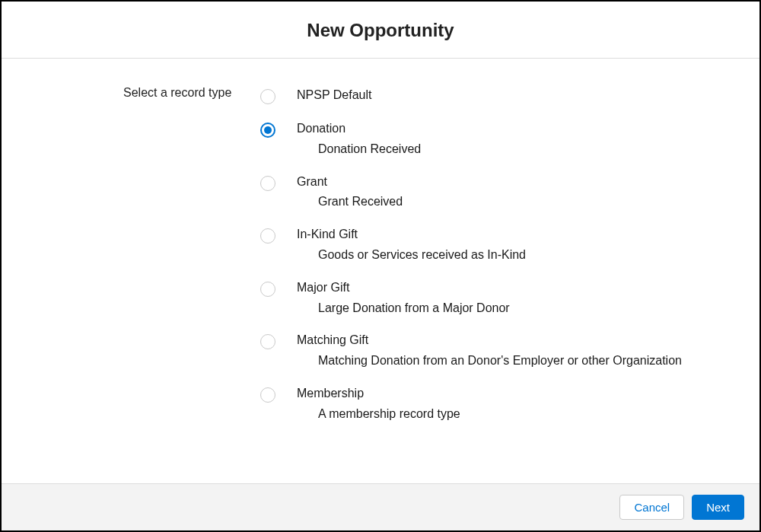 Image resolution: width=761 pixels, height=532 pixels. Describe the element at coordinates (489, 351) in the screenshot. I see `option-text: Matching Gift Matching Donation from an …` at that location.